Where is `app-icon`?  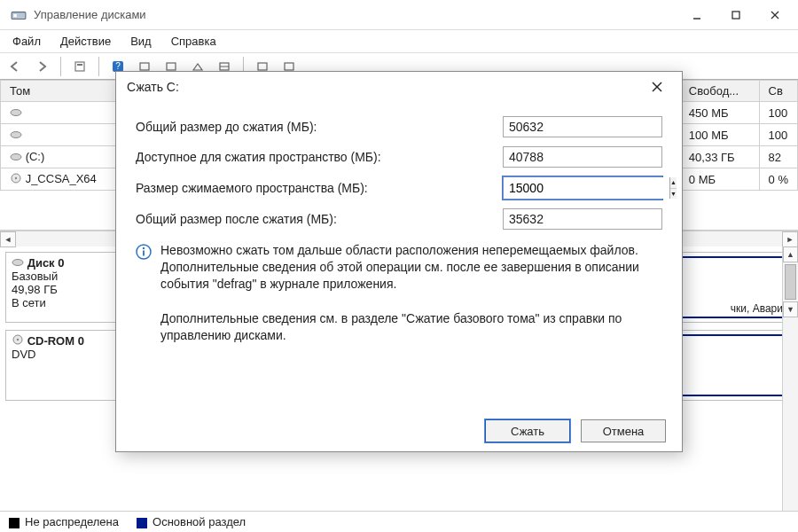 app-icon is located at coordinates (19, 15).